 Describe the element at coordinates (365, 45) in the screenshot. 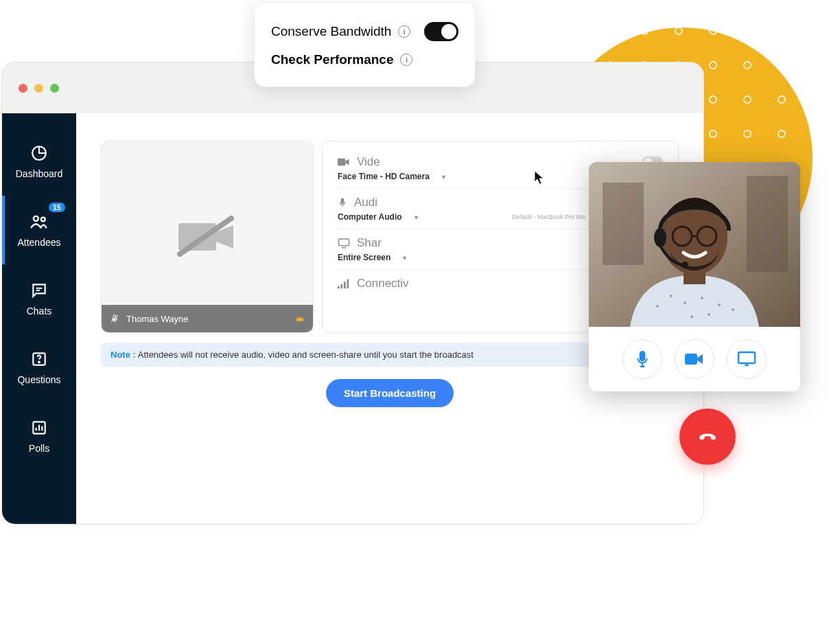

I see `bandwidth-popover: Conserve Bandwidth i Check Performance i` at that location.